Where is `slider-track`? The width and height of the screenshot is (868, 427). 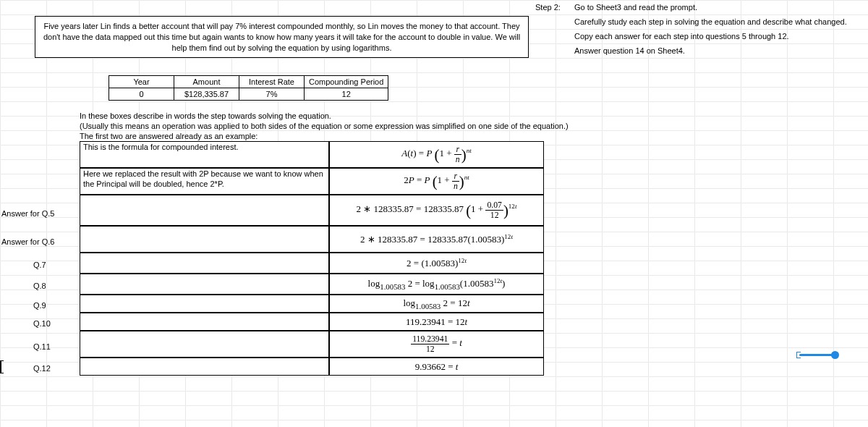 slider-track is located at coordinates (817, 355).